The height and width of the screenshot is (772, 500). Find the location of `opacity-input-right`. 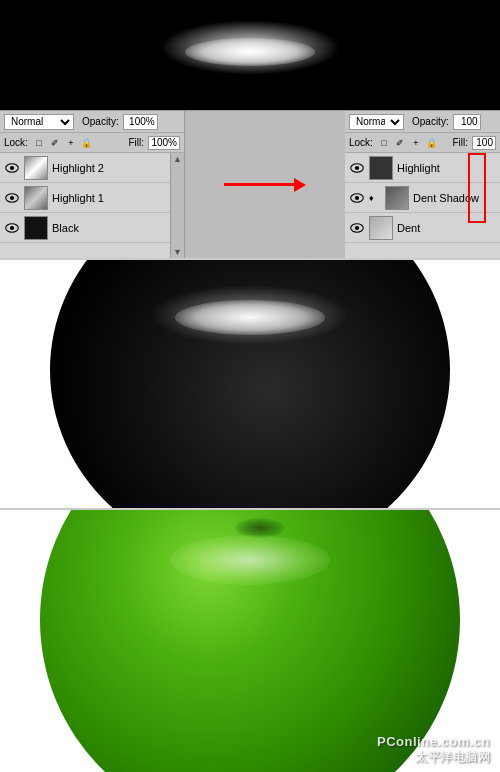

opacity-input-right is located at coordinates (467, 122).